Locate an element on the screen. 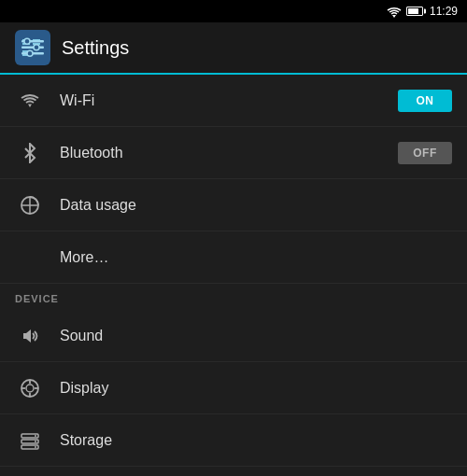 This screenshot has width=467, height=476. battery-icon is located at coordinates (415, 11).